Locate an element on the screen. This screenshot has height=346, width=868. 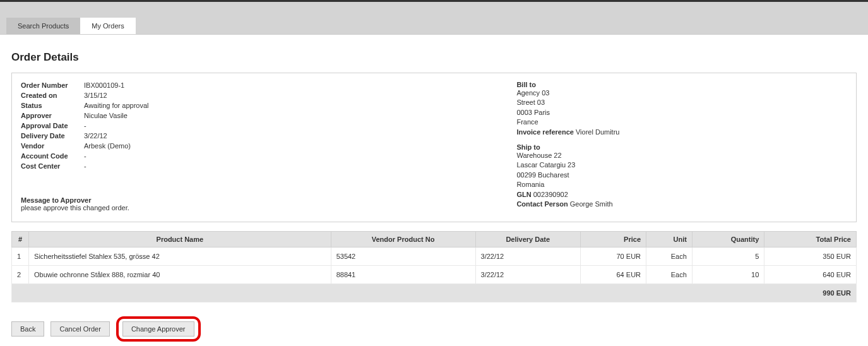
cell-vendor-no: 53542 is located at coordinates (403, 256).